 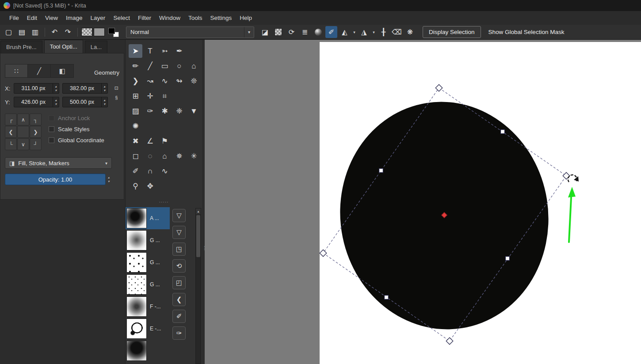 I want to click on menu-help: Help, so click(x=246, y=18).